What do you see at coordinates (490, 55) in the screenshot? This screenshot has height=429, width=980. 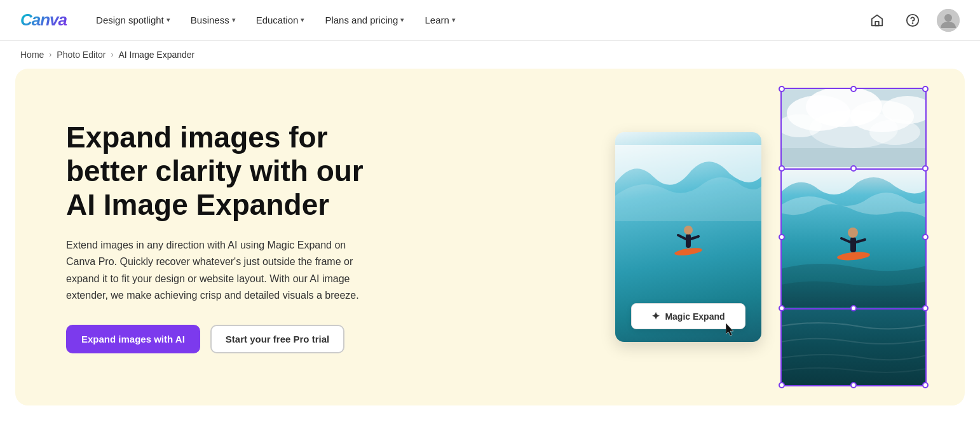 I see `breadcrumb: Home › Photo Editor › AI Image Expander` at bounding box center [490, 55].